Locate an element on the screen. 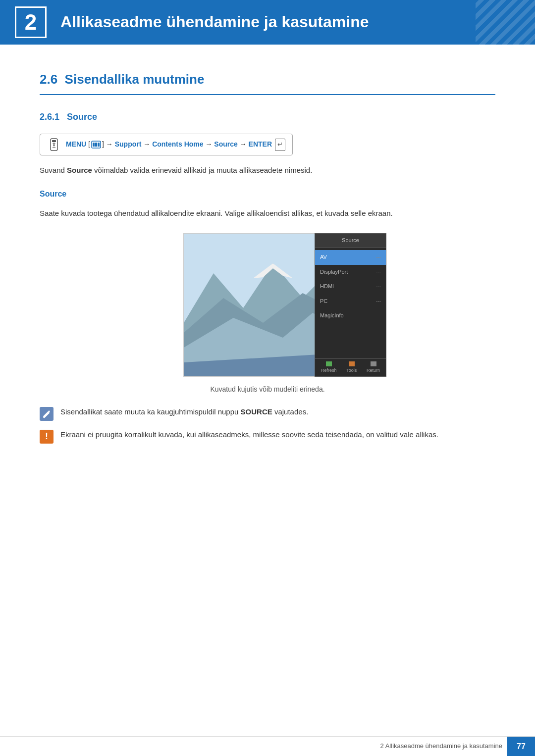 The image size is (535, 756). image-caption: Kuvatud kujutis võib mudeliti erineda. is located at coordinates (268, 389).